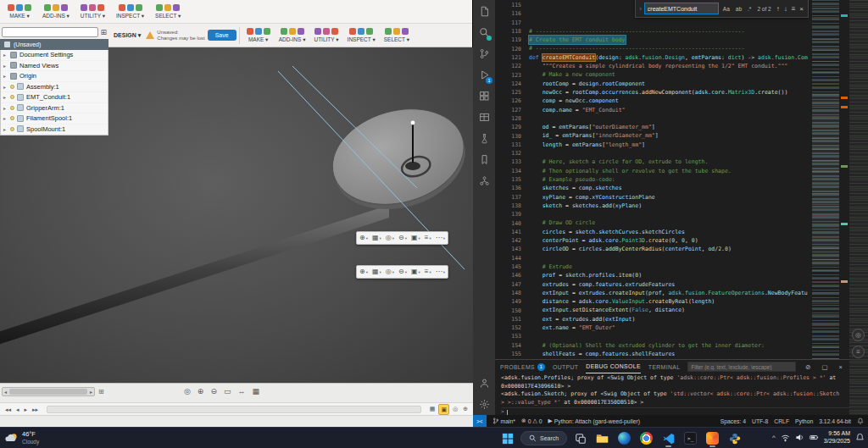 The width and height of the screenshot is (868, 448). I want to click on toolbar-tab-inspect: INSPECT ▾, so click(131, 12).